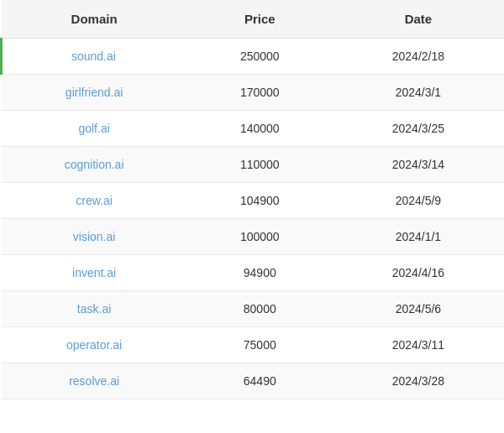 The image size is (504, 433). Describe the element at coordinates (260, 129) in the screenshot. I see `price-cell: 140000` at that location.